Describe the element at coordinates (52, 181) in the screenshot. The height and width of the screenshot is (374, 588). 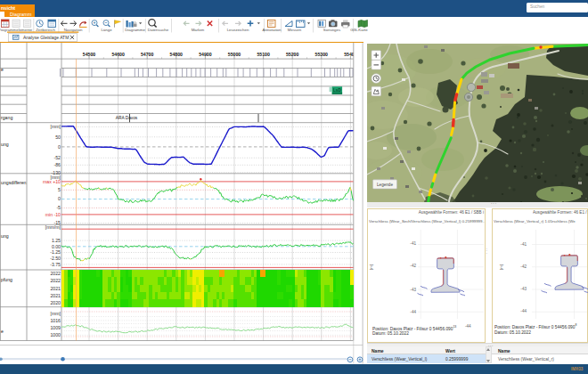
I see `svg-text: max +10` at that location.